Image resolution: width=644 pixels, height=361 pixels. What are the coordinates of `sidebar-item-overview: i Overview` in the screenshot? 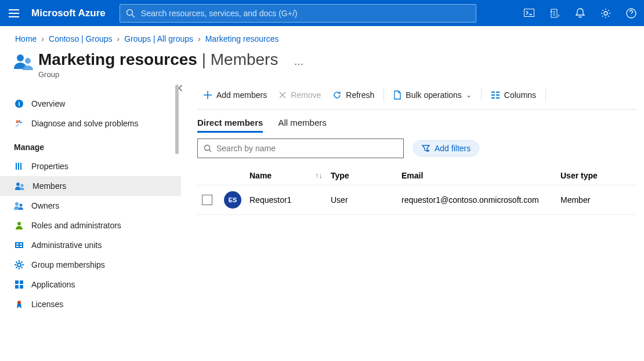 It's located at (91, 104).